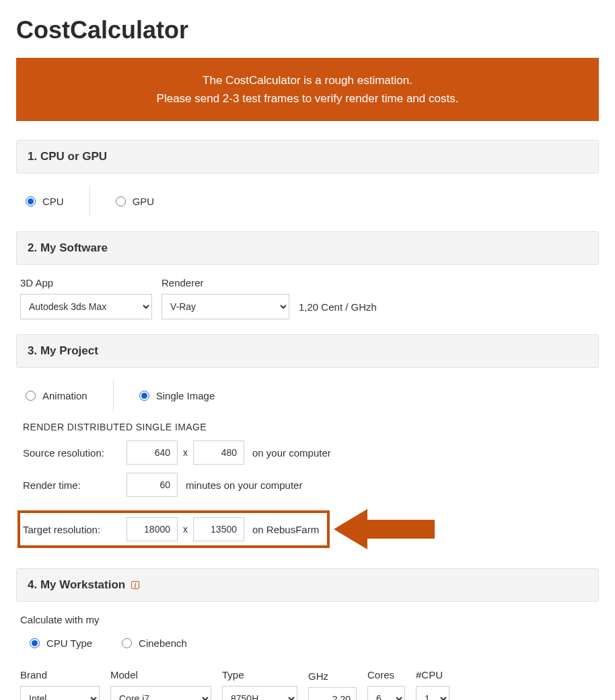 This screenshot has width=615, height=700. I want to click on cpu-gpu-group: CPU GPU, so click(308, 201).